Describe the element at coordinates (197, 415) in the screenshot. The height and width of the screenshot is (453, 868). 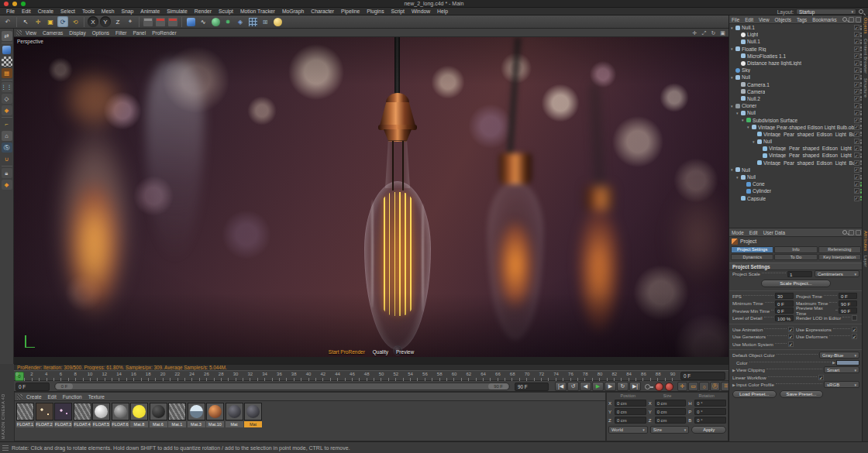
I see `material-mat-3: Mat.3` at that location.